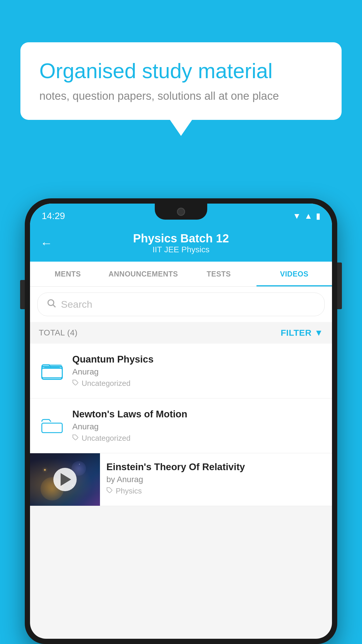 This screenshot has height=644, width=362. Describe the element at coordinates (51, 304) in the screenshot. I see `search-icon` at that location.